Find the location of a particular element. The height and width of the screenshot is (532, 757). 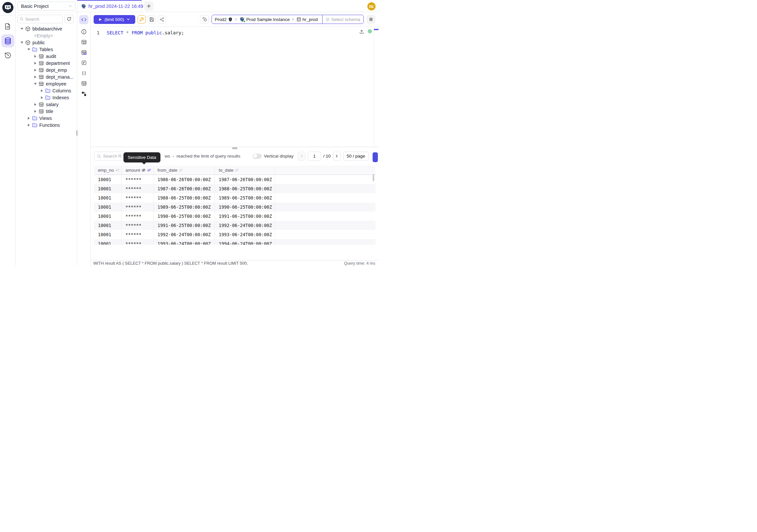

tab-hr-prod: hr_prod 2024-11-22 16:49 is located at coordinates (109, 6).